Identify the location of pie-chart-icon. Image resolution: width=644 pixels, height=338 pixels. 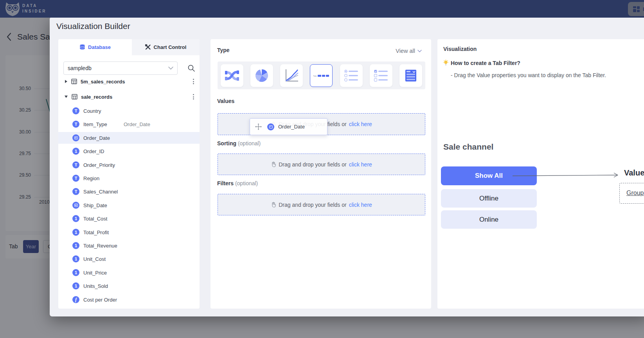
(262, 76).